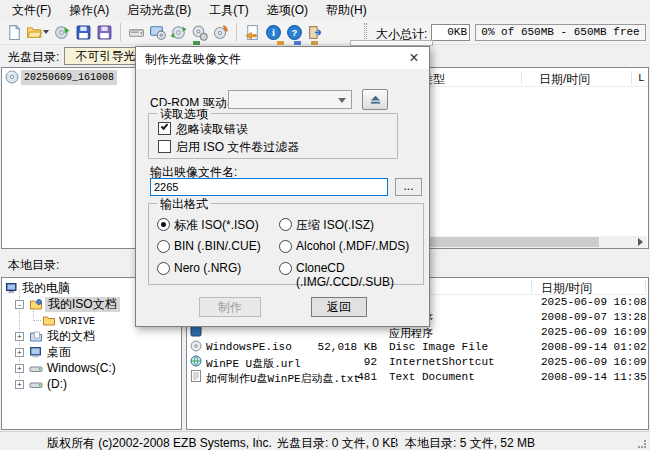 Image resolution: width=650 pixels, height=450 pixels. What do you see at coordinates (77, 322) in the screenshot?
I see `tree-item-vdrive: VDRIVE` at bounding box center [77, 322].